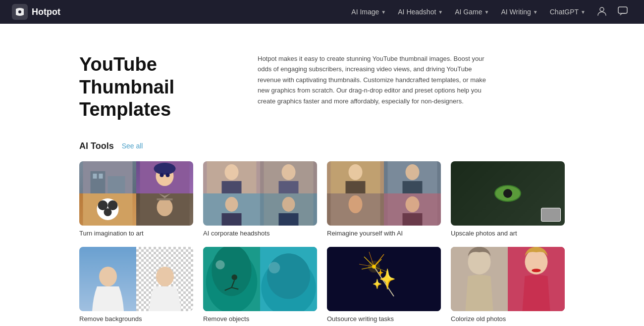 The image size is (644, 326). Describe the element at coordinates (508, 199) in the screenshot. I see `tool-card-upscale: Upscale photos and art` at that location.